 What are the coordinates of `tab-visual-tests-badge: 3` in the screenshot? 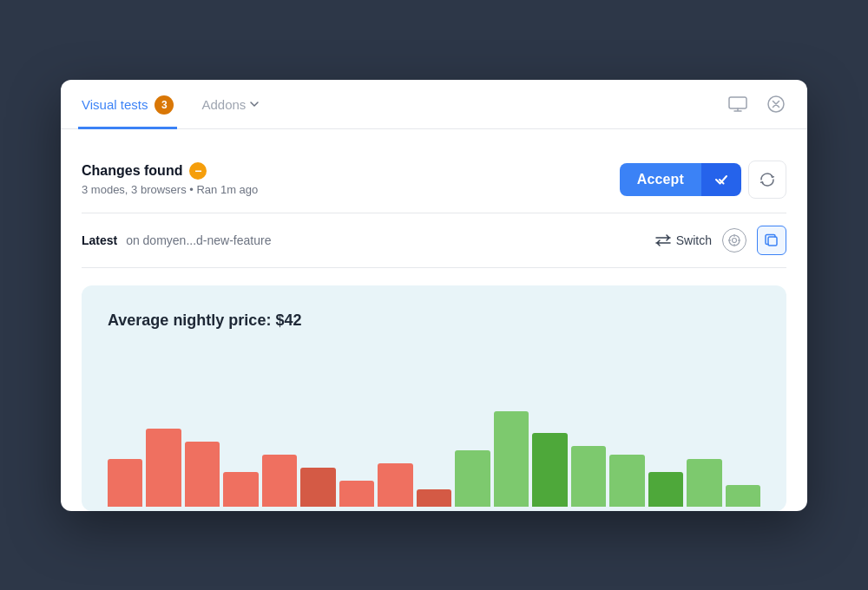 It's located at (164, 105).